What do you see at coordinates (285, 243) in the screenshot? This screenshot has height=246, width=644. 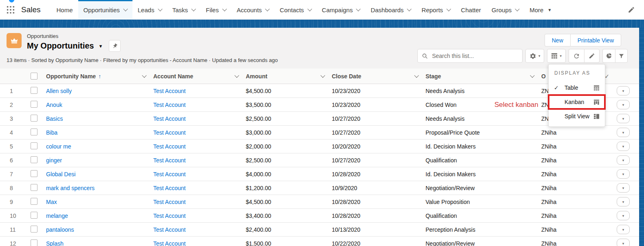 I see `amount-cell: $1,500.00` at bounding box center [285, 243].